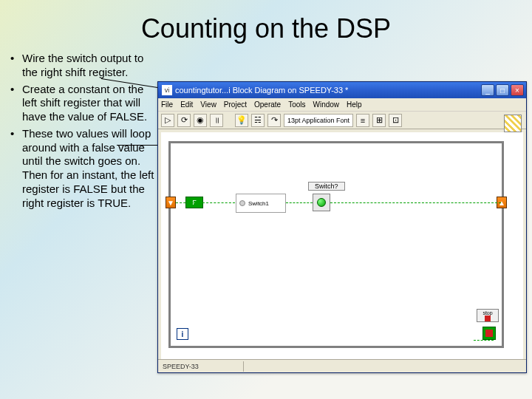 The height and width of the screenshot is (399, 532). Describe the element at coordinates (261, 203) in the screenshot. I see `switch-express-vi: Switch1` at that location.